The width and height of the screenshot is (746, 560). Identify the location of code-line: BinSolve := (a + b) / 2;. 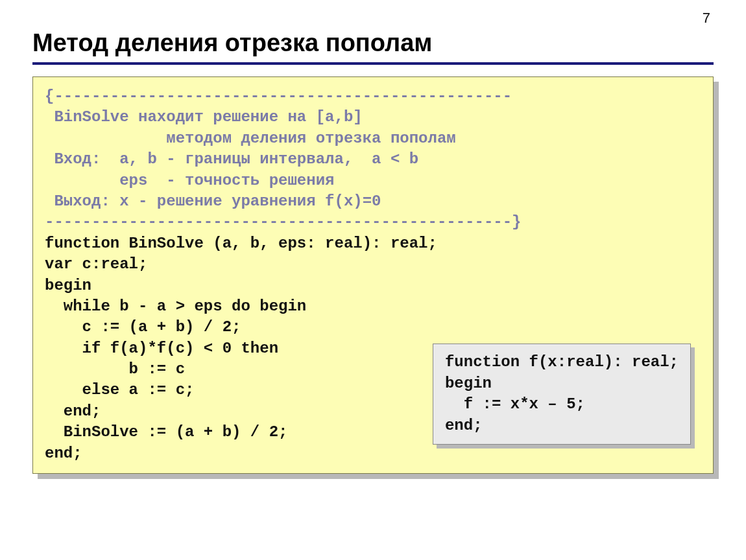
(166, 432).